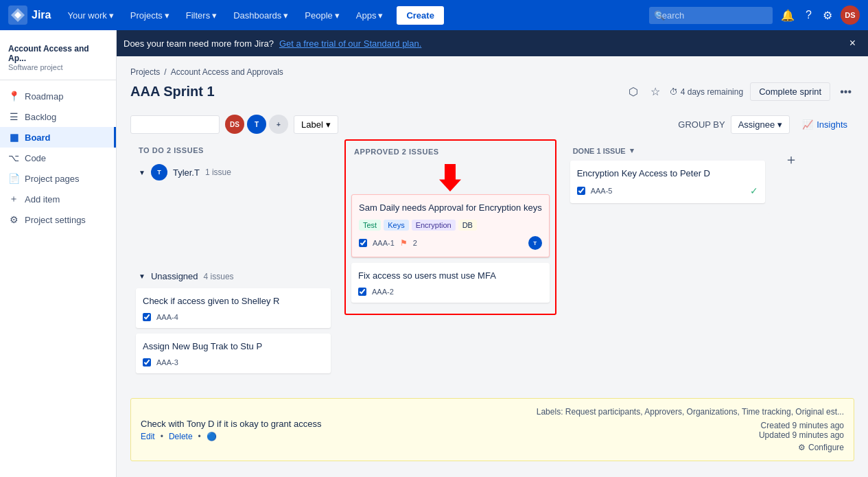  Describe the element at coordinates (233, 317) in the screenshot. I see `card-aaa4-footer: AAA-4` at that location.